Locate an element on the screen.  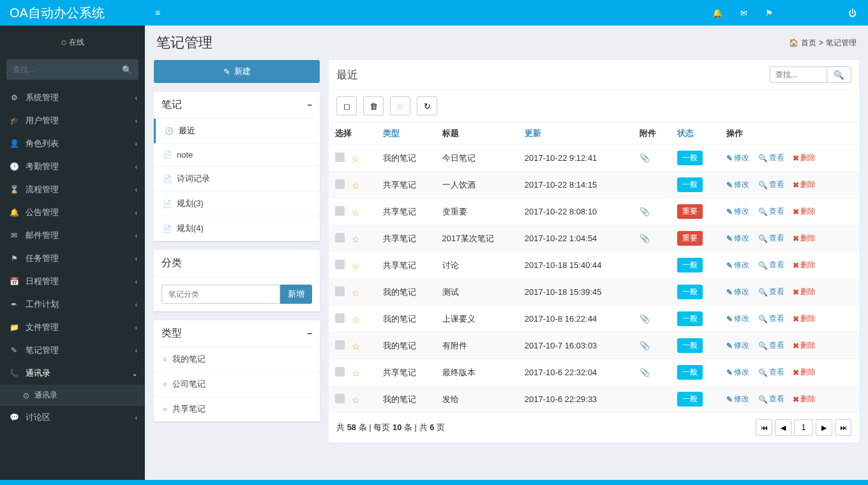
crumb-home: 首页 is located at coordinates (809, 43).